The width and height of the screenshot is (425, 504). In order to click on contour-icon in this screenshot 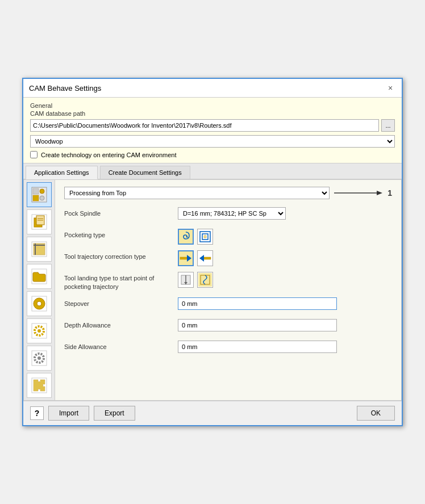, I will do `click(205, 237)`.